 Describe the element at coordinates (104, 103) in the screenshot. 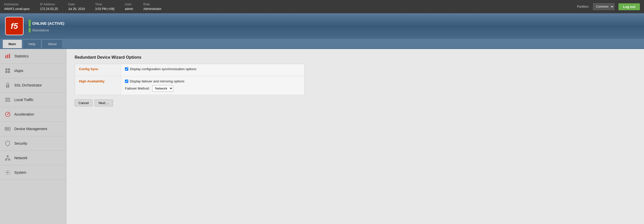

I see `next-button: Next ...` at that location.